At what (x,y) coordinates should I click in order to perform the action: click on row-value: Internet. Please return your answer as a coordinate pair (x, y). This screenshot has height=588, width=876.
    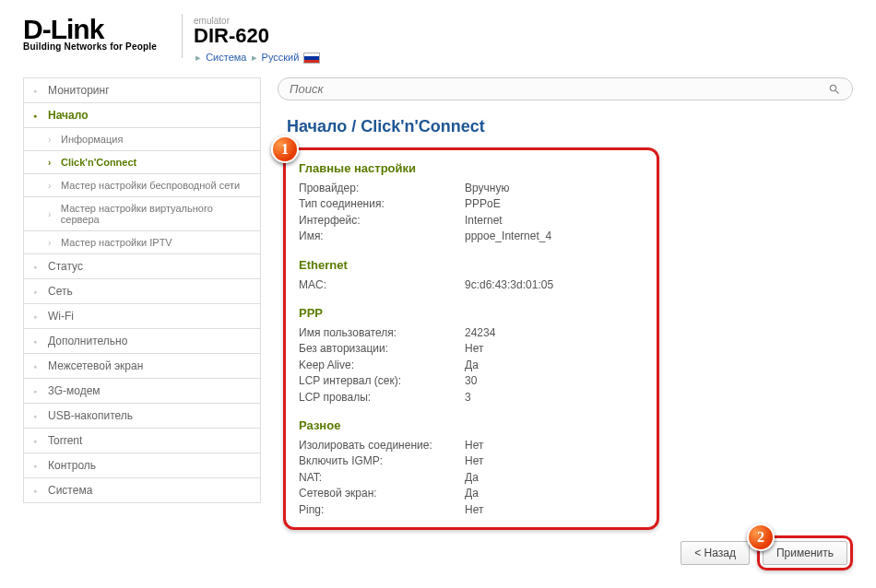
    Looking at the image, I should click on (554, 221).